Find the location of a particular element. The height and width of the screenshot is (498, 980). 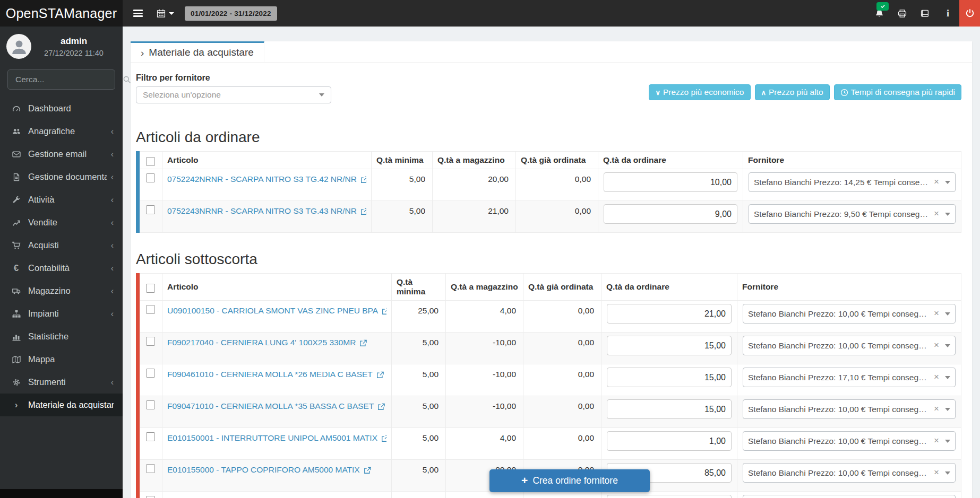

sidebar-item-icon: € is located at coordinates (16, 268).